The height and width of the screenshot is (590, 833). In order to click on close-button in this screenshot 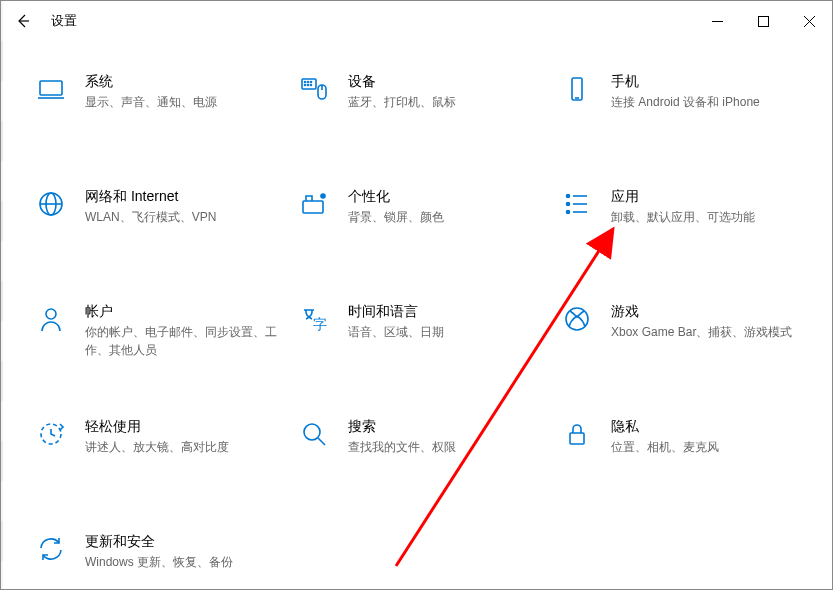, I will do `click(809, 21)`.